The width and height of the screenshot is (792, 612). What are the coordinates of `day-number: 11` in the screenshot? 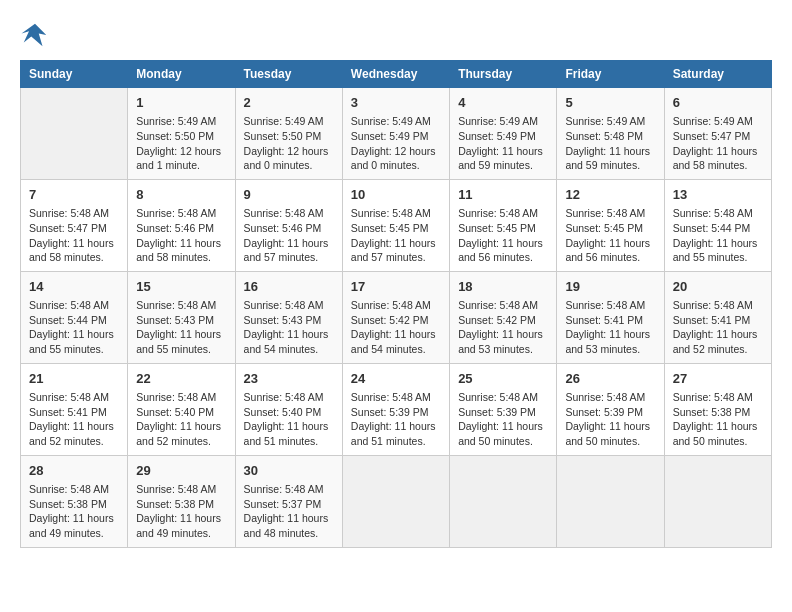 It's located at (503, 195).